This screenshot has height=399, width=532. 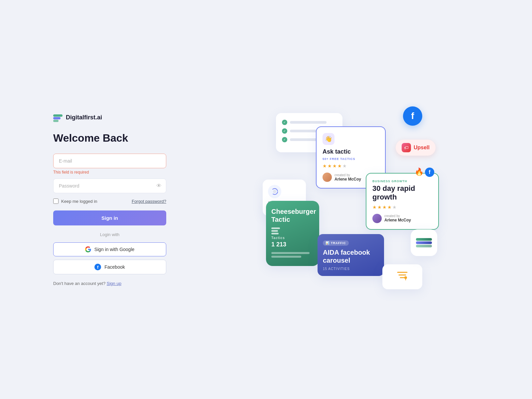 What do you see at coordinates (110, 164) in the screenshot?
I see `email-form-group: This field is required` at bounding box center [110, 164].